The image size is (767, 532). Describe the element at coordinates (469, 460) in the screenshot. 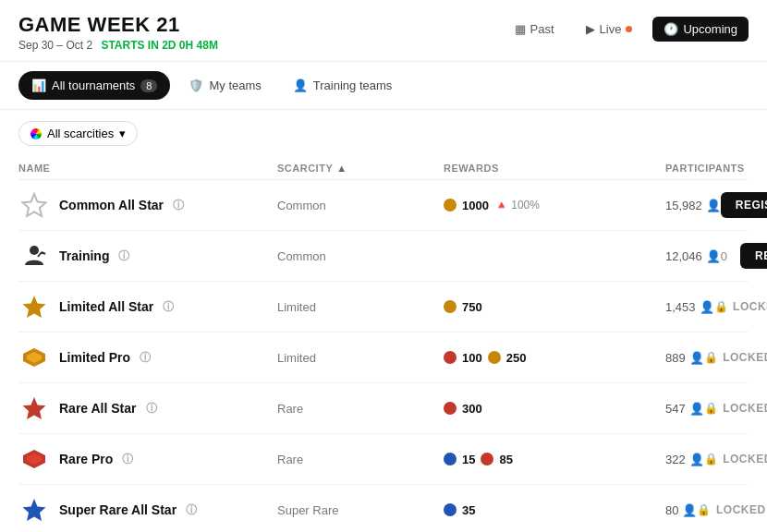

I see `reward-amount: 15` at that location.